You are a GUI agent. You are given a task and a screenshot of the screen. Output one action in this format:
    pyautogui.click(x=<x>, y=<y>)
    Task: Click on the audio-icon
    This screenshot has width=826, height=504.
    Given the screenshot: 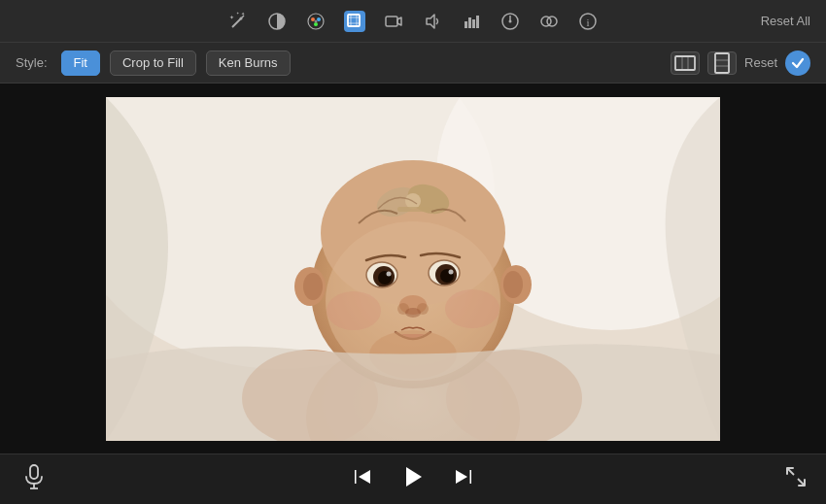 What is the action you would take?
    pyautogui.click(x=432, y=21)
    